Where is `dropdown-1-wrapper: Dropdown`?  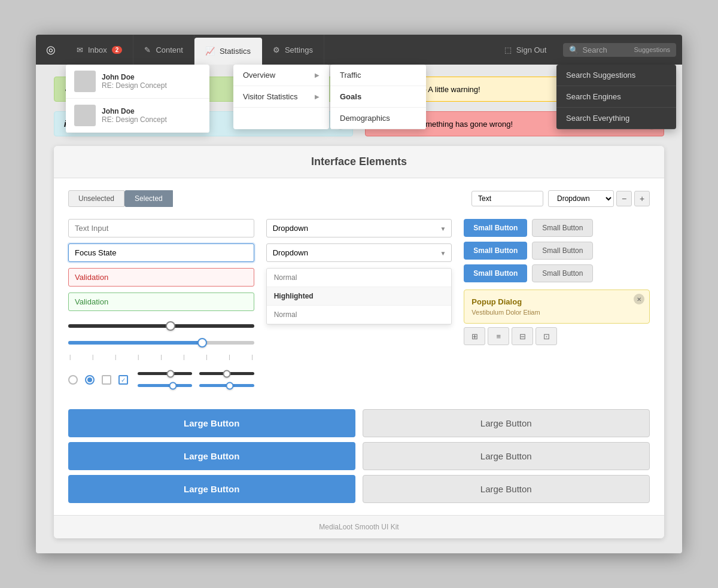 dropdown-1-wrapper: Dropdown is located at coordinates (359, 229).